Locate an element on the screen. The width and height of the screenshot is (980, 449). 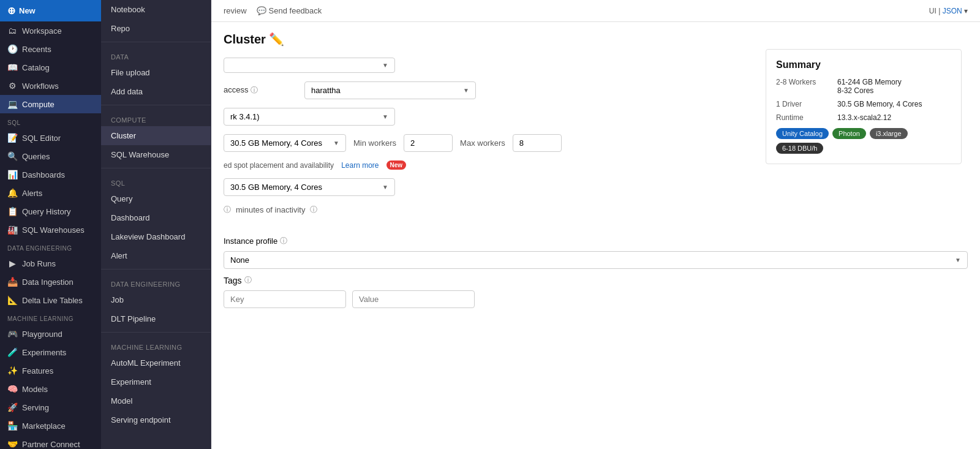
data-ingestion-icon: 📥 is located at coordinates (12, 282).